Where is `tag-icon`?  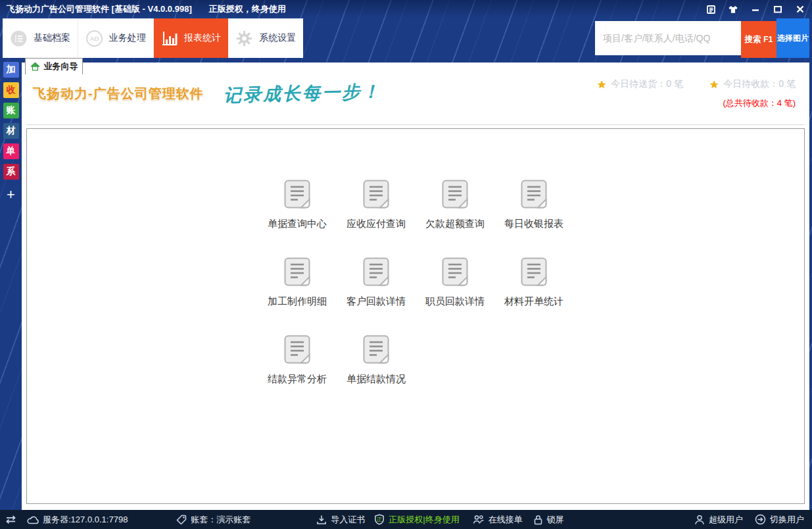
tag-icon is located at coordinates (181, 520).